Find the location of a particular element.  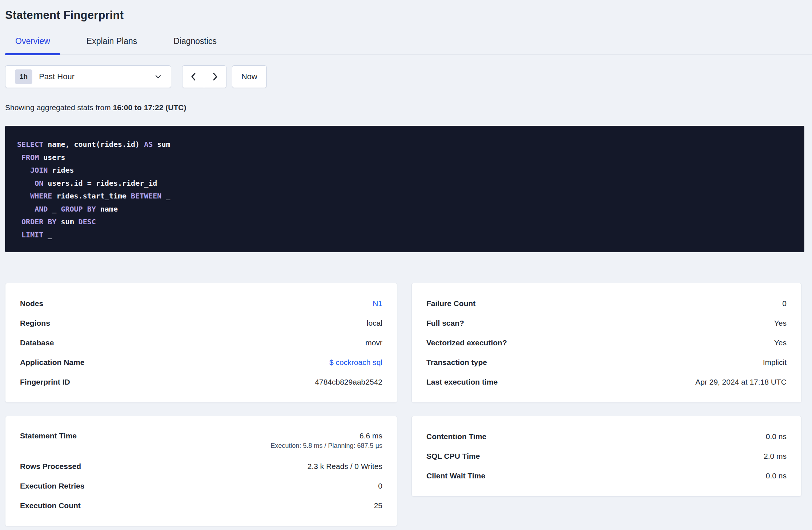

sql-line: FROM users is located at coordinates (405, 158).